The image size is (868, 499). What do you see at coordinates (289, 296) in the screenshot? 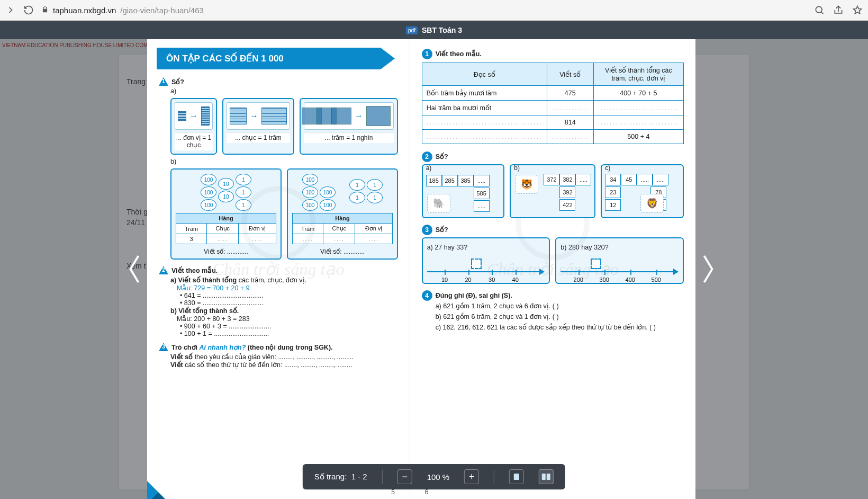
I see `item-641: • 641 = ................................…` at bounding box center [289, 296].